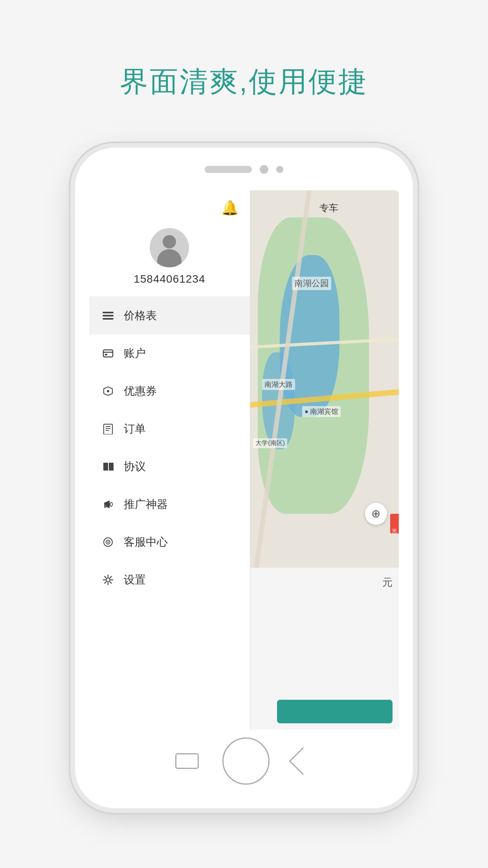 The height and width of the screenshot is (868, 488). I want to click on user-profile-area: 15844061234, so click(170, 259).